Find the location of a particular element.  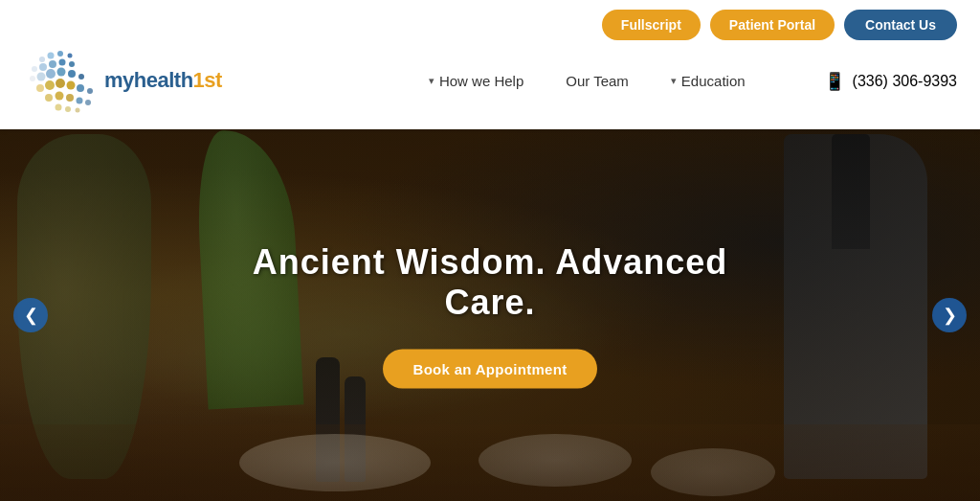

contact-us-button: Contact Us is located at coordinates (901, 25).